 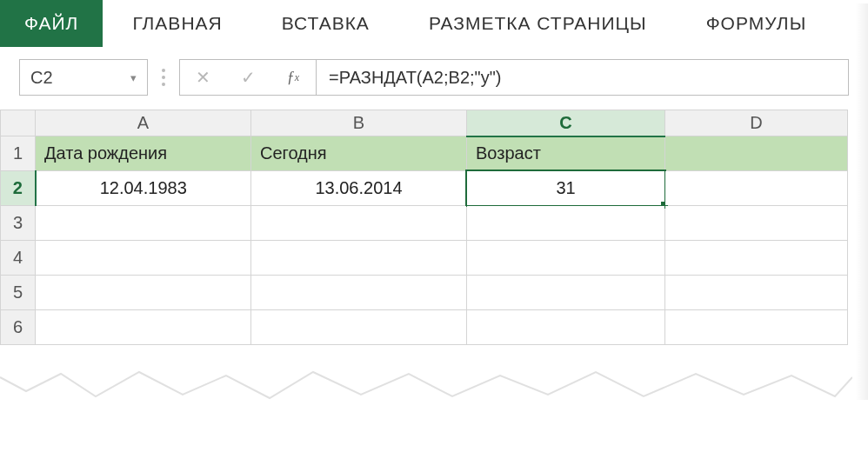 I want to click on torn-edge-bottom, so click(x=426, y=386).